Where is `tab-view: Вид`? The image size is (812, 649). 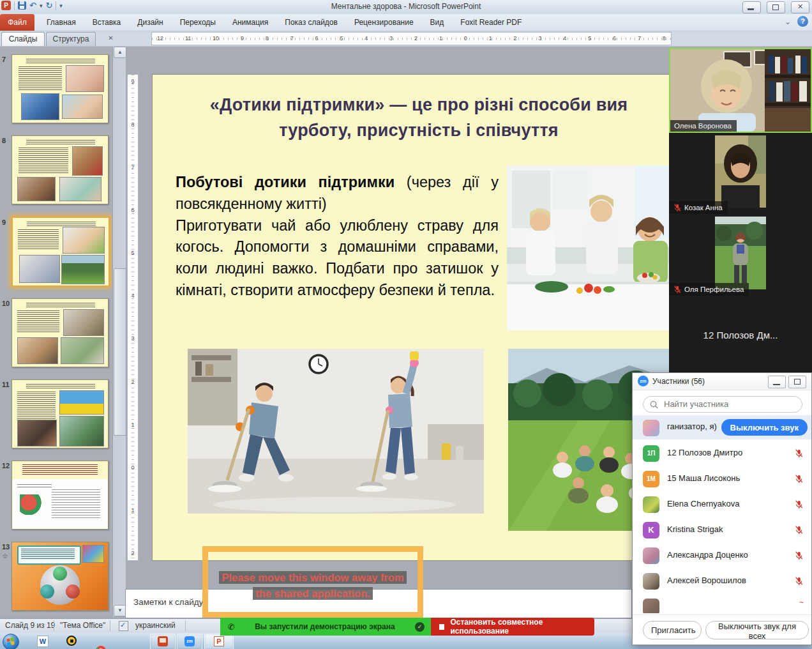
tab-view: Вид is located at coordinates (437, 22).